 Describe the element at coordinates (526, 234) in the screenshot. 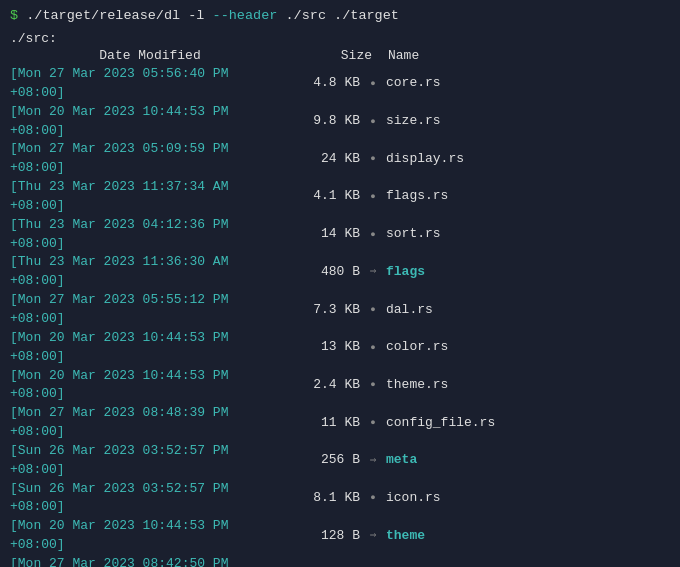

I see `file-name: sort.rs` at that location.